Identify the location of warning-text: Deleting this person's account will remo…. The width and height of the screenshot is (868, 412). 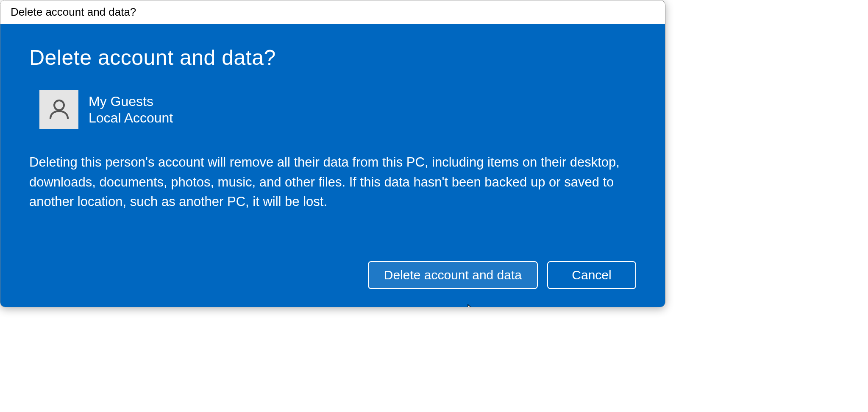
(333, 182).